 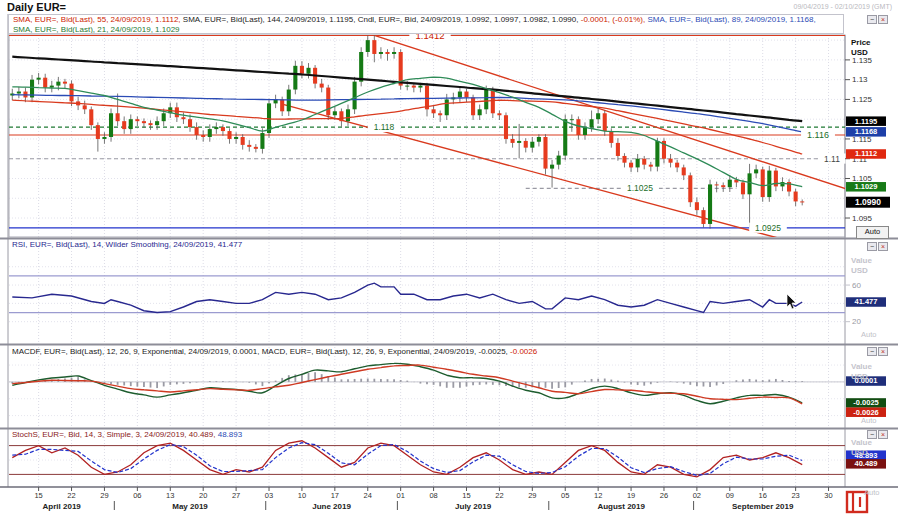 I want to click on rsi-axis-title-text: Value, so click(x=862, y=261).